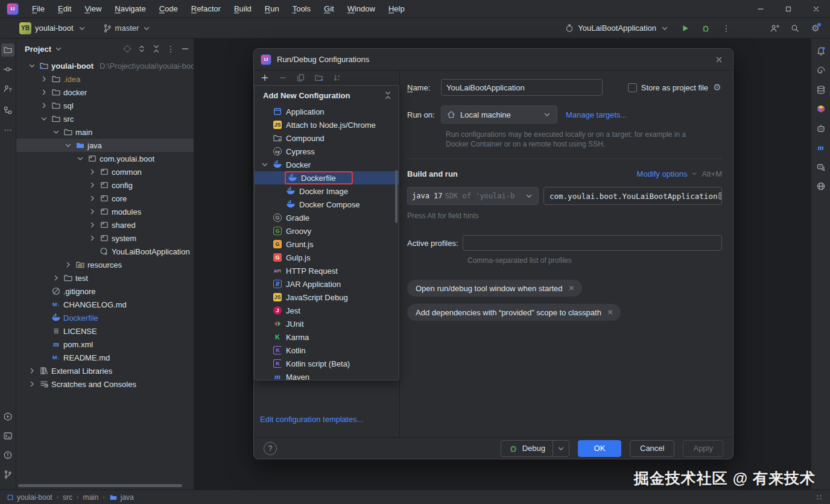 Image resolution: width=830 pixels, height=504 pixels. What do you see at coordinates (100, 486) in the screenshot?
I see `horizontal-scrollbar` at bounding box center [100, 486].